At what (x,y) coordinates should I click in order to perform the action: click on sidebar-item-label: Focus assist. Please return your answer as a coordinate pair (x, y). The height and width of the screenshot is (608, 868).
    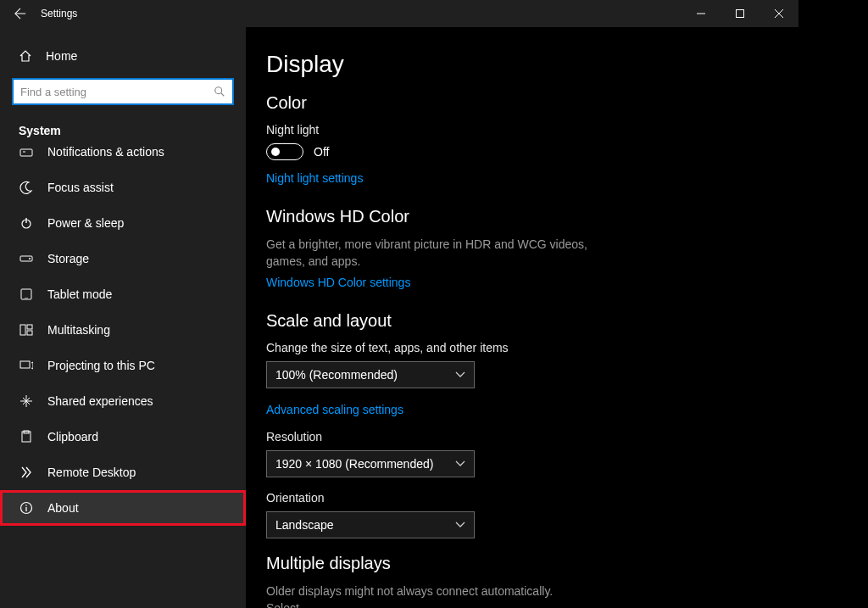
    Looking at the image, I should click on (81, 187).